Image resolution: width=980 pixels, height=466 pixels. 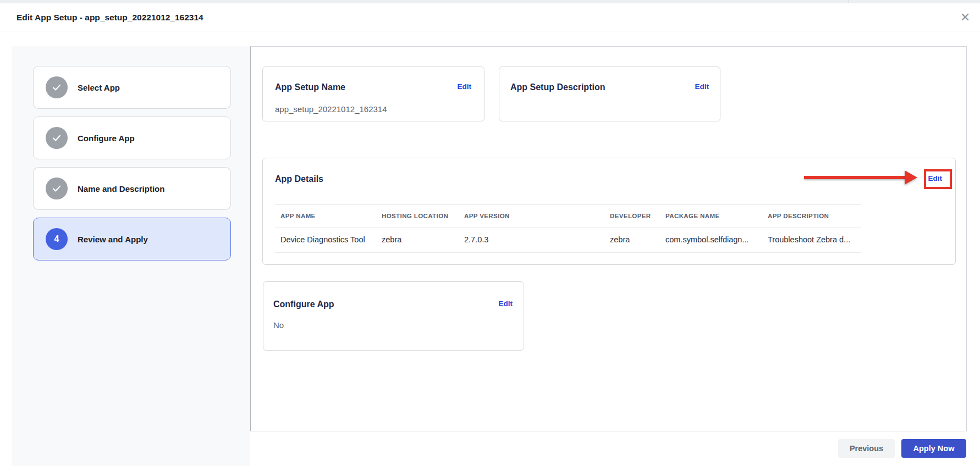 What do you see at coordinates (394, 316) in the screenshot?
I see `configure-app-card: Configure App Edit No` at bounding box center [394, 316].